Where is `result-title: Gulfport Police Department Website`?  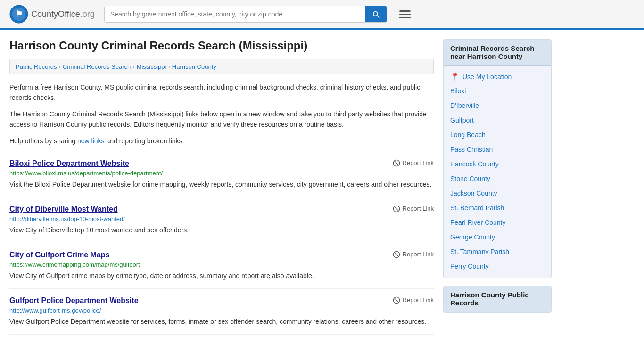 result-title: Gulfport Police Department Website is located at coordinates (74, 301).